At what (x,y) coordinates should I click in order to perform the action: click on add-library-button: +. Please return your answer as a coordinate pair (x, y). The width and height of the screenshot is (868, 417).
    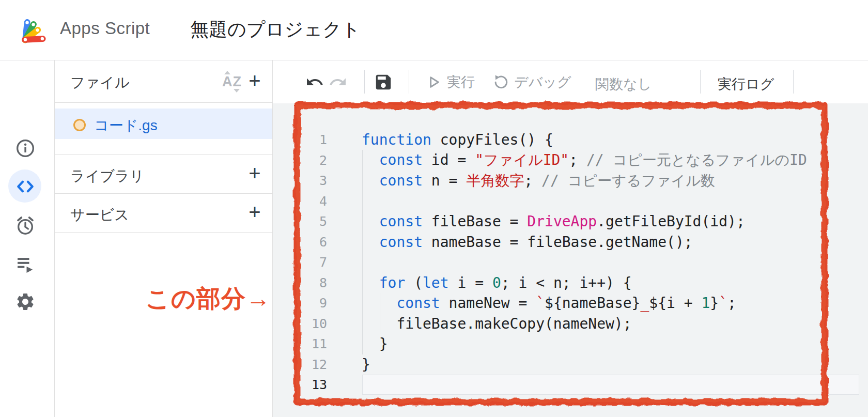
    Looking at the image, I should click on (255, 174).